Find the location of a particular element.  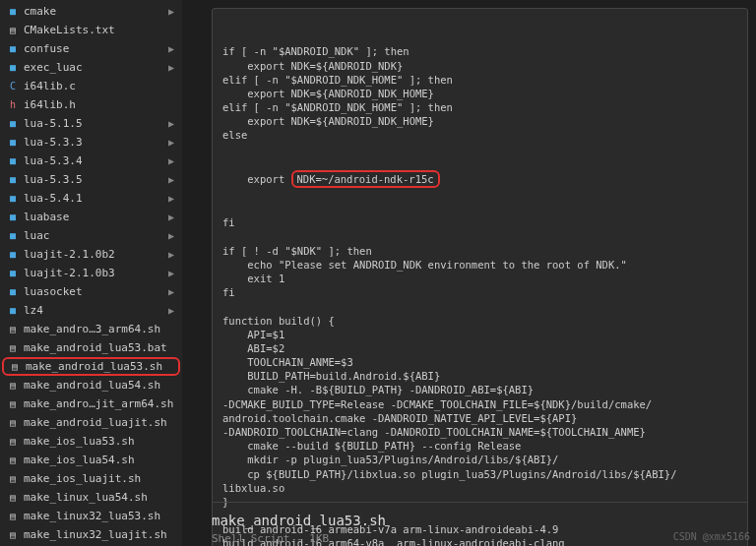

folder-item: ■lua-5.3.4▶ is located at coordinates (91, 161).